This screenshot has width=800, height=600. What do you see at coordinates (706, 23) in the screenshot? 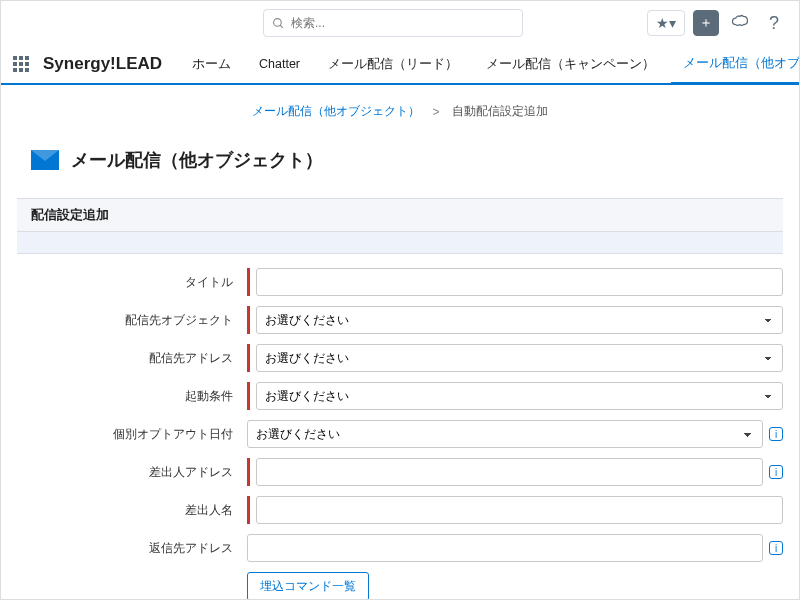
I see `add-button: ＋` at bounding box center [706, 23].